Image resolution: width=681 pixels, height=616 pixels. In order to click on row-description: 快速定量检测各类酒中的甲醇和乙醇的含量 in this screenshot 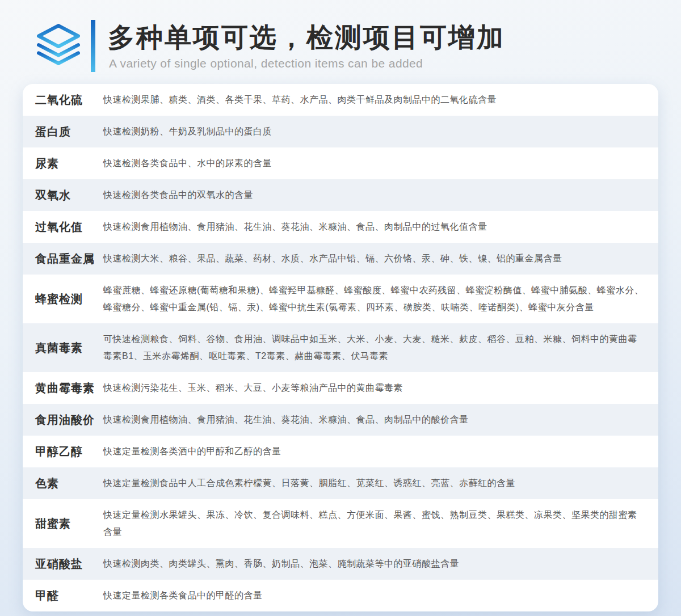, I will do `click(374, 452)`.